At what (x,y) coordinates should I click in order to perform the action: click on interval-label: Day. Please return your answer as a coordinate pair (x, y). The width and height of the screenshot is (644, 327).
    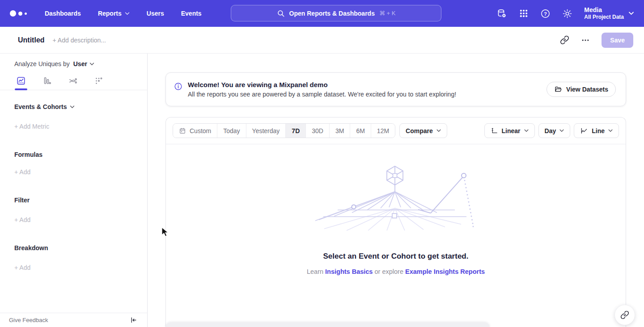
    Looking at the image, I should click on (551, 131).